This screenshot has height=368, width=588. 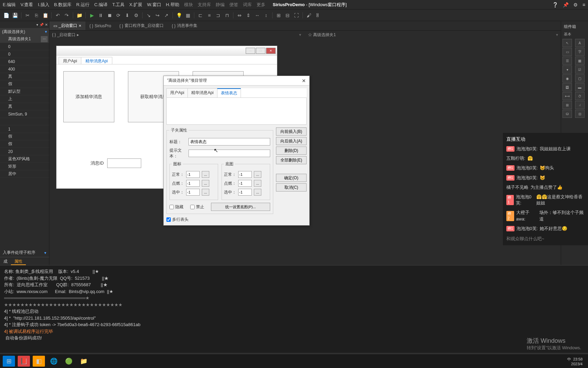 What do you see at coordinates (179, 15) in the screenshot?
I see `bulb-icon: 💡` at bounding box center [179, 15].